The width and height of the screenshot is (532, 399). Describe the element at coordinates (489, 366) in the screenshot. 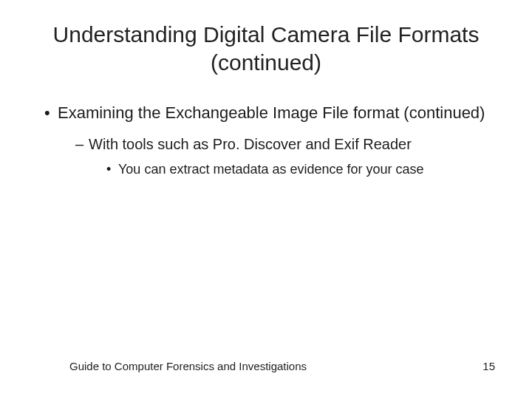

I see `page-number: 15` at that location.